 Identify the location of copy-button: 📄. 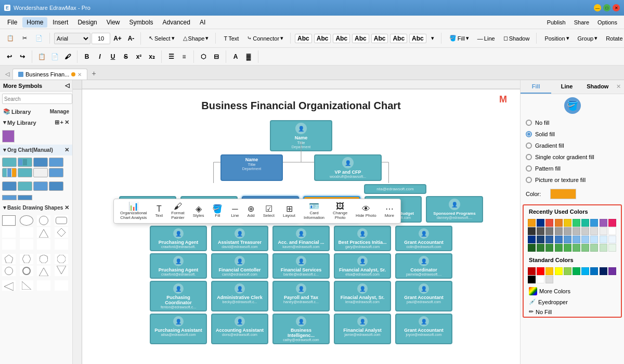
(39, 38).